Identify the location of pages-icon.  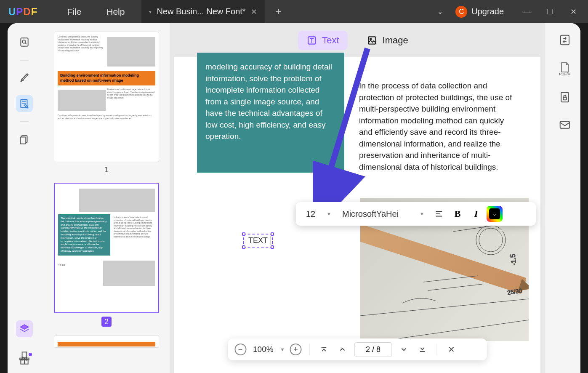
(24, 140).